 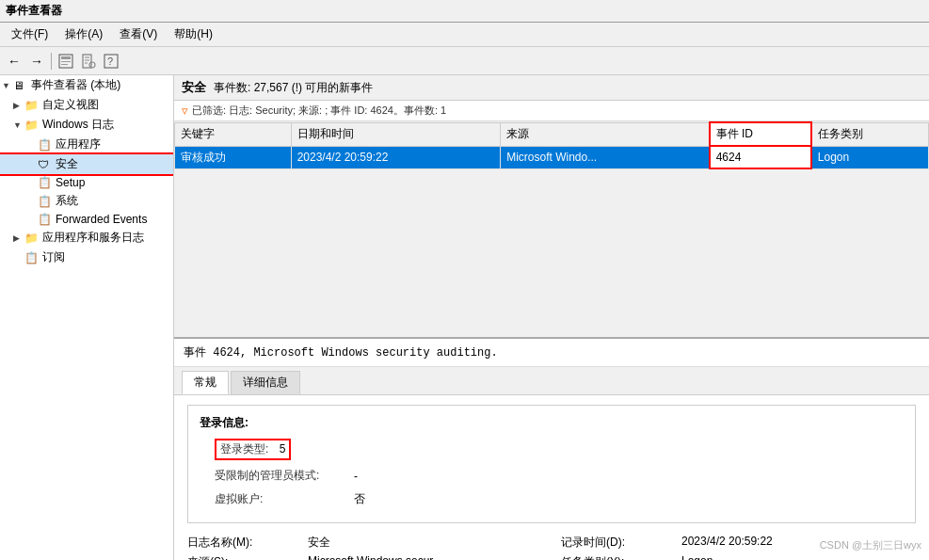 What do you see at coordinates (78, 124) in the screenshot?
I see `windows-logs-label: Windows 日志` at bounding box center [78, 124].